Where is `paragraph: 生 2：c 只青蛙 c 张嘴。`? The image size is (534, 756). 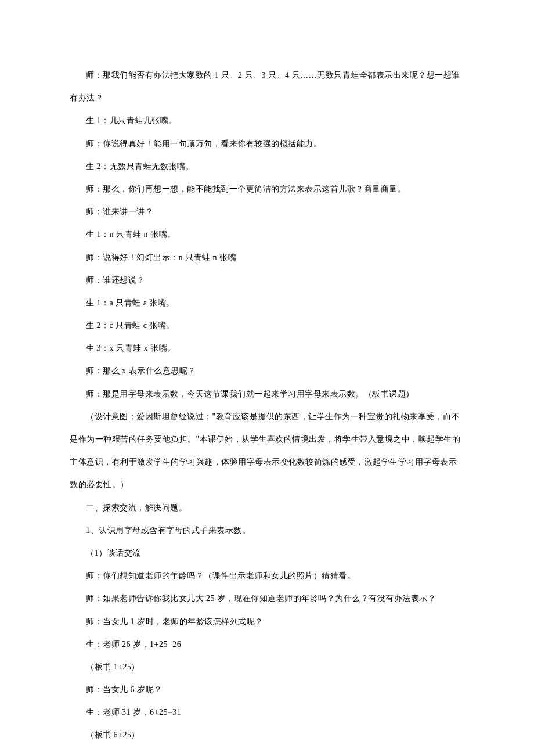 paragraph: 生 2：c 只青蛙 c 张嘴。 is located at coordinates (267, 325).